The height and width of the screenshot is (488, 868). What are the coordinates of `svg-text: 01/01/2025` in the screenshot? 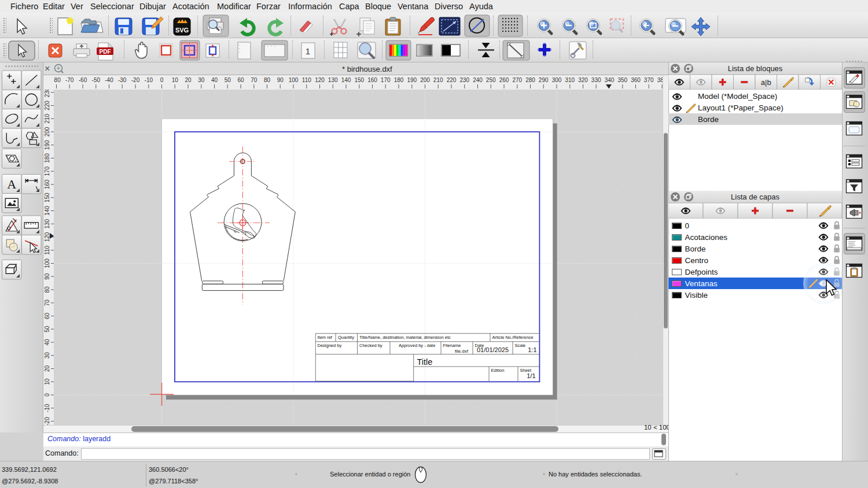 It's located at (493, 350).